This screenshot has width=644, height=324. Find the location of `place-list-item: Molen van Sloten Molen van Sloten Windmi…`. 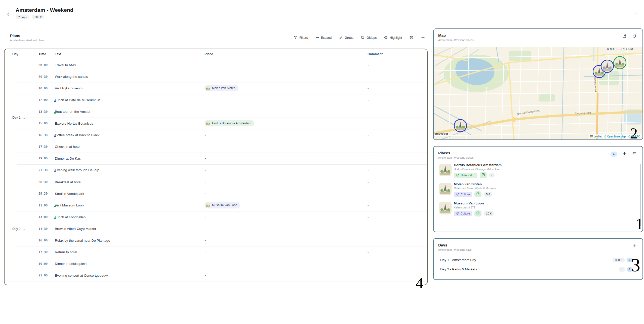

place-list-item: Molen van Sloten Molen van Sloten Windmi… is located at coordinates (536, 191).